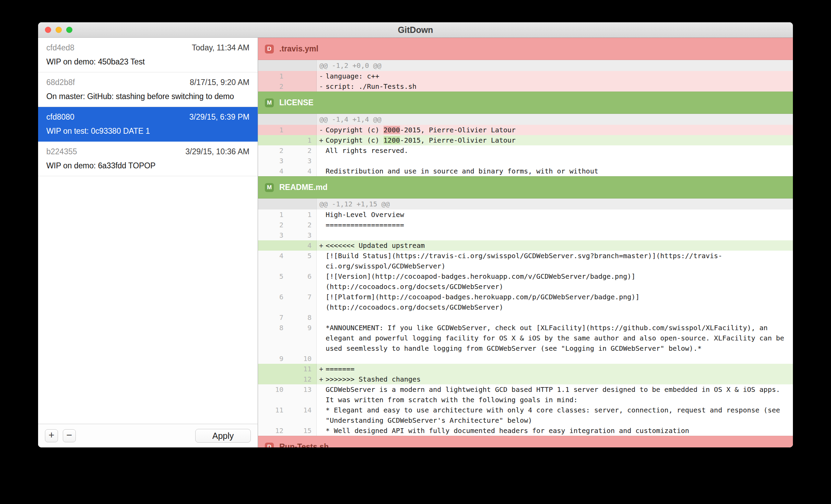 Image resolution: width=831 pixels, height=504 pixels. What do you see at coordinates (303, 281) in the screenshot?
I see `new-line-number: 6` at bounding box center [303, 281].